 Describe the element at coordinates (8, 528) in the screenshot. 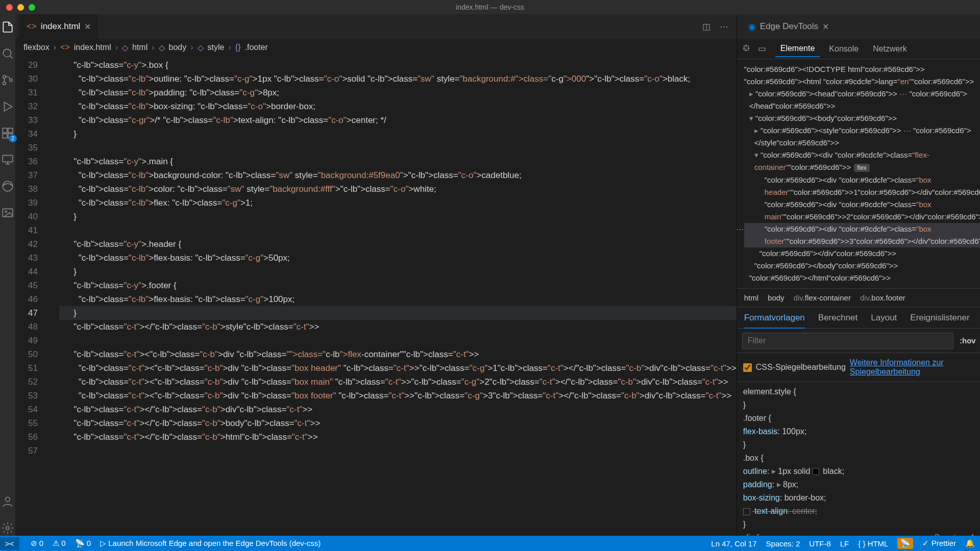

I see `settings-gear-icon` at that location.